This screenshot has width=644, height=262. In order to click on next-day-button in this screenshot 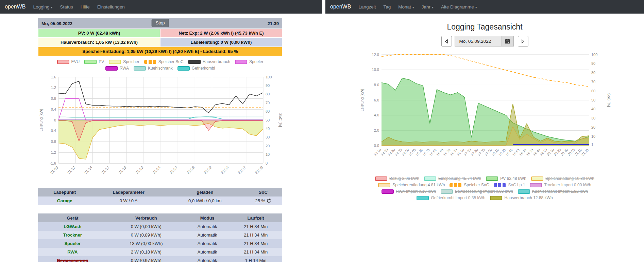, I will do `click(523, 41)`.